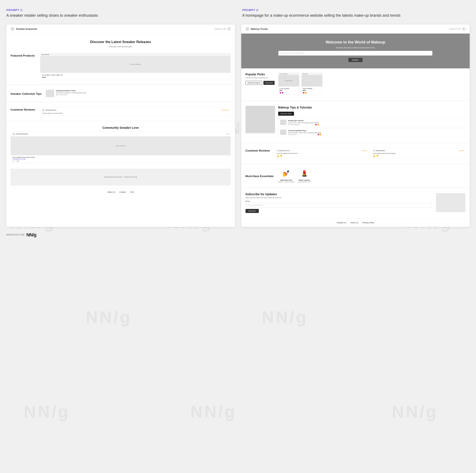  What do you see at coordinates (289, 74) in the screenshot?
I see `product-1-badge: Limited Edition` at bounding box center [289, 74].